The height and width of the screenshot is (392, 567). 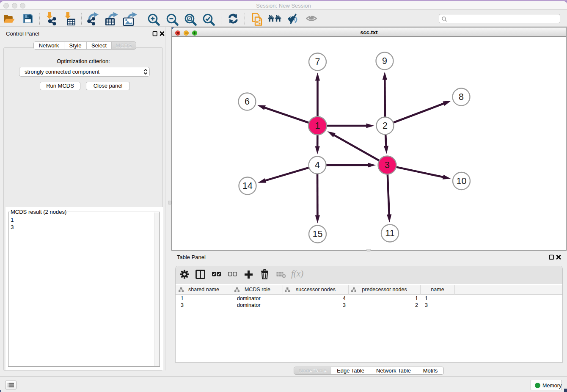 What do you see at coordinates (318, 62) in the screenshot?
I see `svg-text: 7` at bounding box center [318, 62].